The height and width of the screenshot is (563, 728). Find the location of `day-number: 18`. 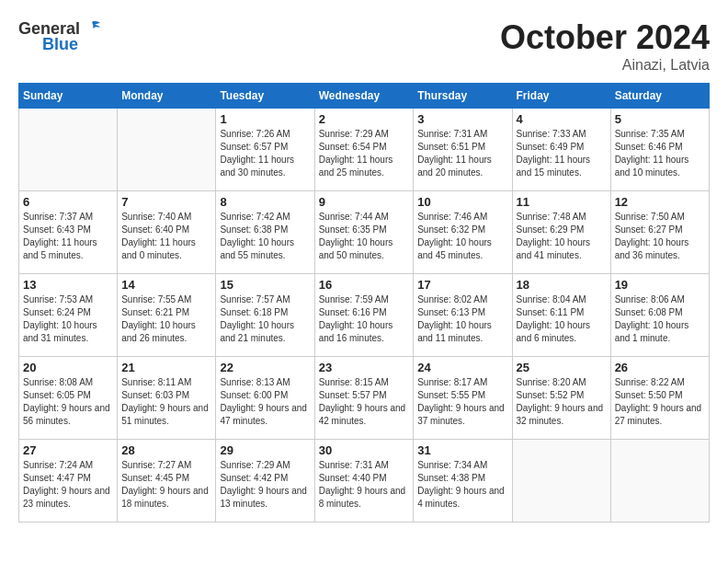

day-number: 18 is located at coordinates (562, 285).